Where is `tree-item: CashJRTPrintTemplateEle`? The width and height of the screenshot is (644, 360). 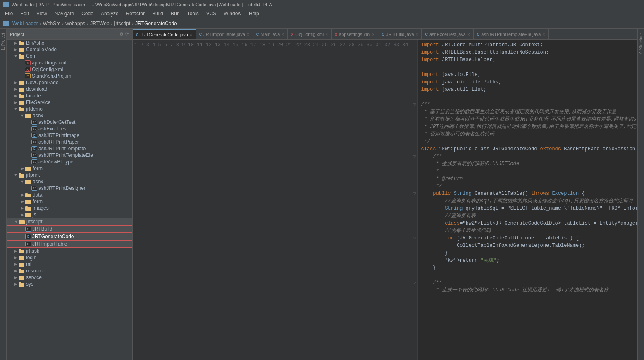
tree-item: CashJRTPrintTemplateEle is located at coordinates (69, 155).